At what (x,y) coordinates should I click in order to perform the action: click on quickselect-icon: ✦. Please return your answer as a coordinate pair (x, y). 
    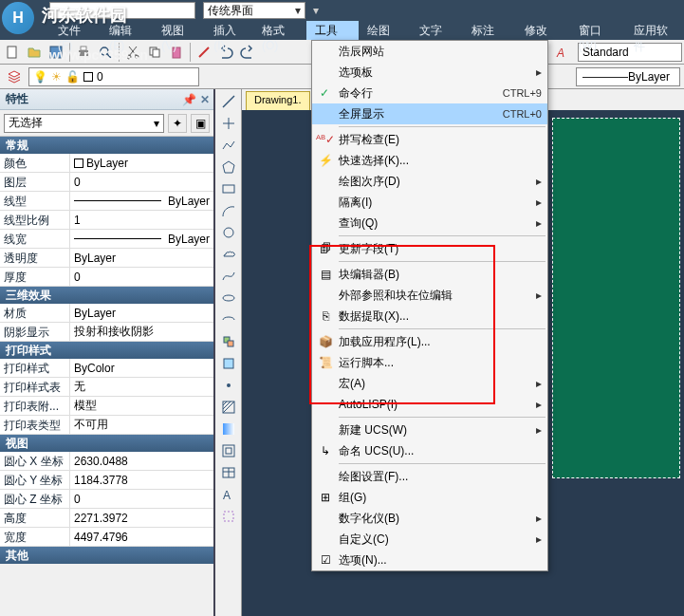
    Looking at the image, I should click on (177, 123).